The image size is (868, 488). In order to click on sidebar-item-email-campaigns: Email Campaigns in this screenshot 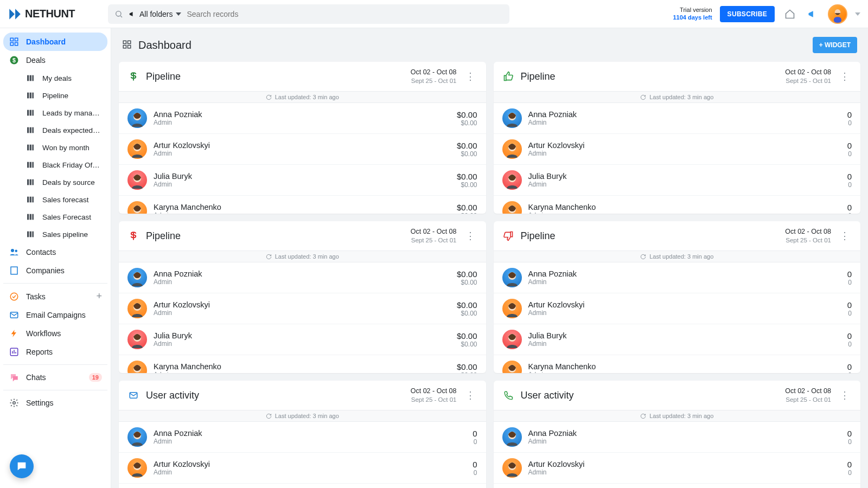, I will do `click(55, 315)`.